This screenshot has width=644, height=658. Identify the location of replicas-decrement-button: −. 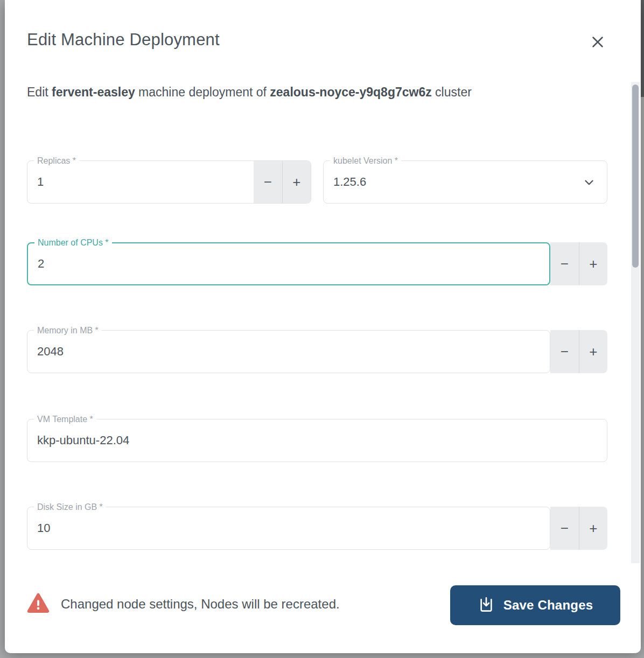
(268, 182).